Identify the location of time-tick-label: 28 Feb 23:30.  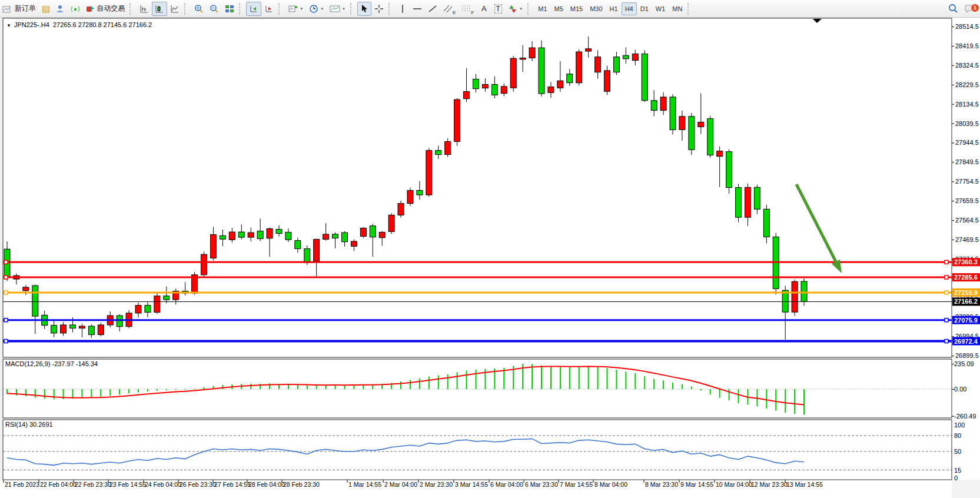
(301, 484).